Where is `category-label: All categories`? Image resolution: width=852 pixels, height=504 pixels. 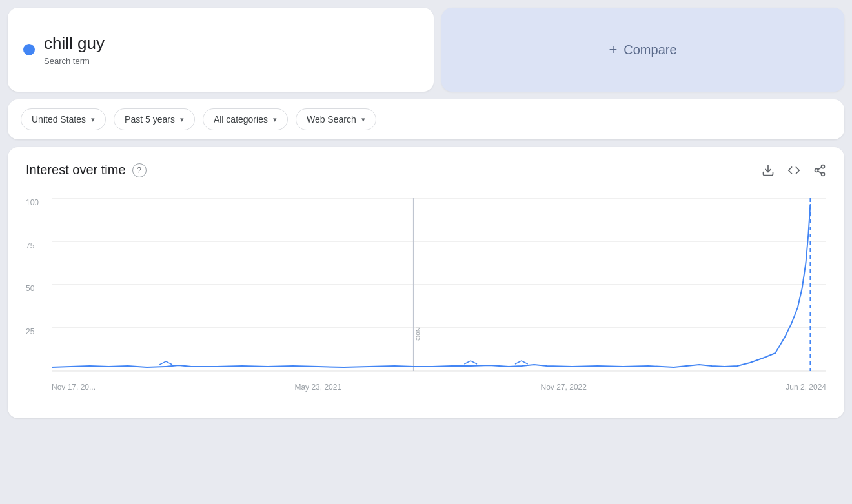
category-label: All categories is located at coordinates (241, 119).